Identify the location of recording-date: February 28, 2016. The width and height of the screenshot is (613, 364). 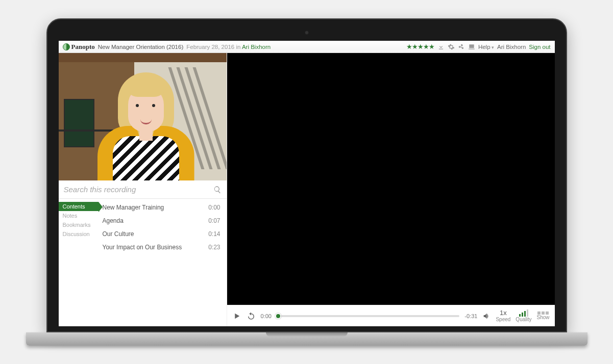
(210, 47).